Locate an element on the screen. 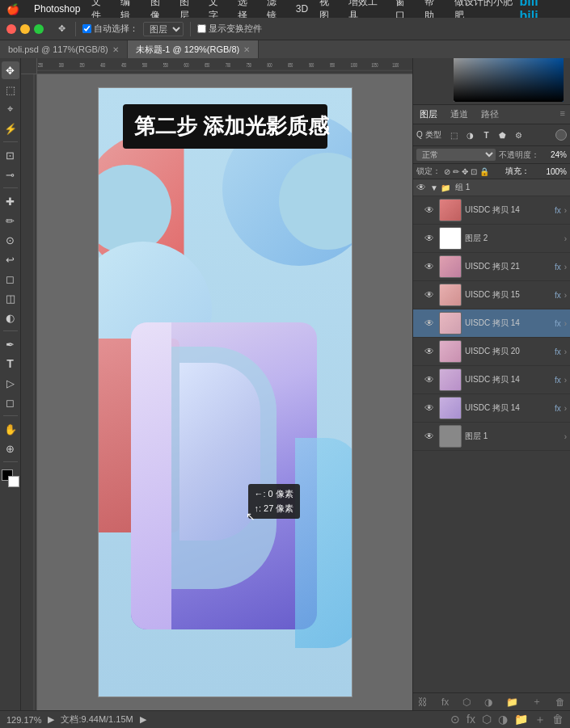 This screenshot has height=728, width=570. brush-tool: ✏ is located at coordinates (11, 221).